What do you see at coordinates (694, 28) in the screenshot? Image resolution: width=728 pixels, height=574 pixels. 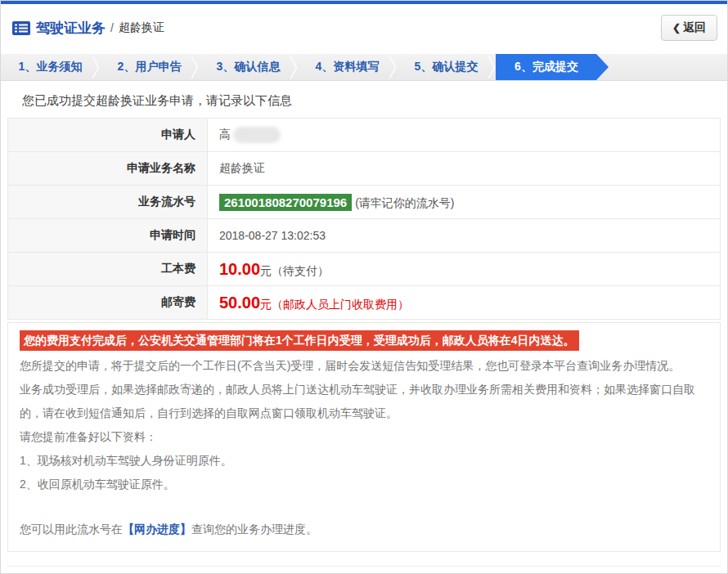 I see `back-button-label: 返回` at bounding box center [694, 28].